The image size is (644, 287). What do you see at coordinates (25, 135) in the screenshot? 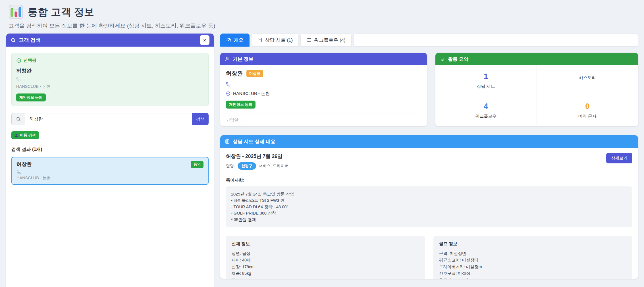
I see `search-mode-badge: 이름 검색` at bounding box center [25, 135].